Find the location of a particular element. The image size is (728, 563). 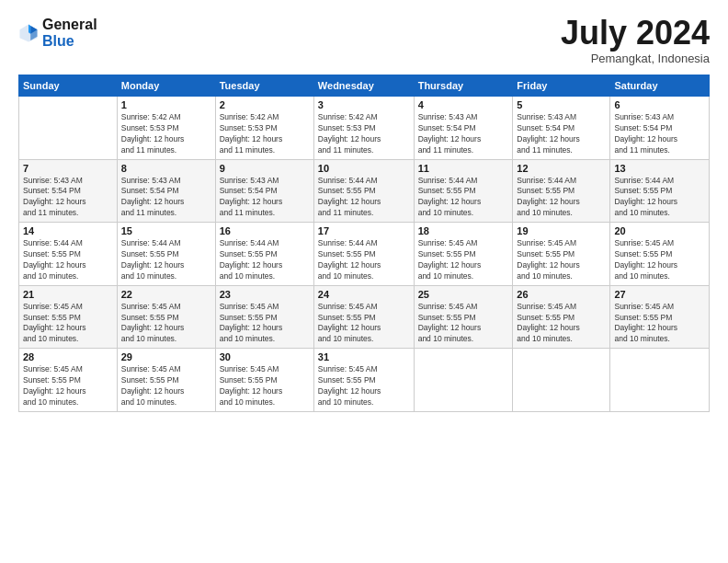

day-number: 3 is located at coordinates (364, 105).